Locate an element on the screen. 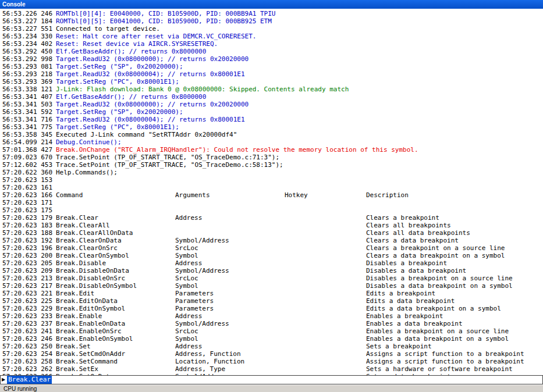 This screenshot has height=392, width=543. log-message: Target.ReadU32 (0x08000000); // returns … is located at coordinates (299, 105).